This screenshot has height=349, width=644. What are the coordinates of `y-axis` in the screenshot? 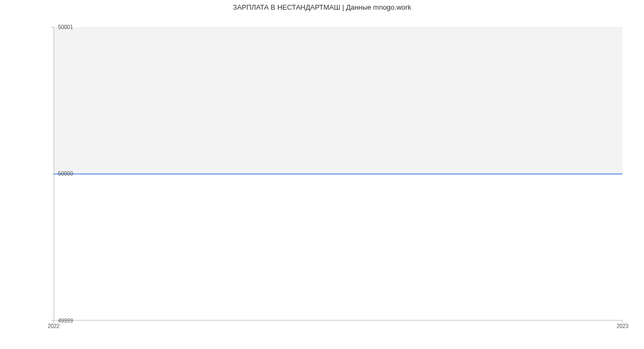 It's located at (54, 174).